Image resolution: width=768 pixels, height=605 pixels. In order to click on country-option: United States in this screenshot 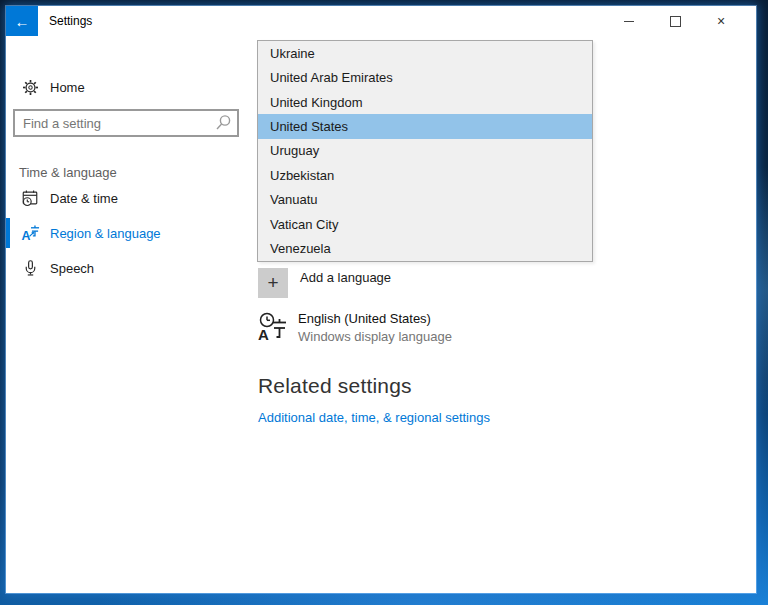, I will do `click(425, 126)`.